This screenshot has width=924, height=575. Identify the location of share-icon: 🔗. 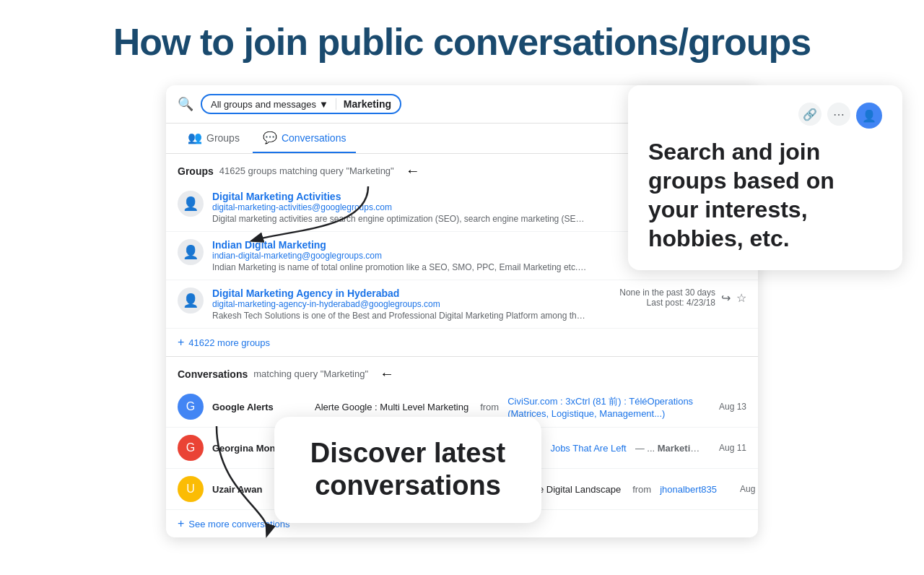
(810, 114).